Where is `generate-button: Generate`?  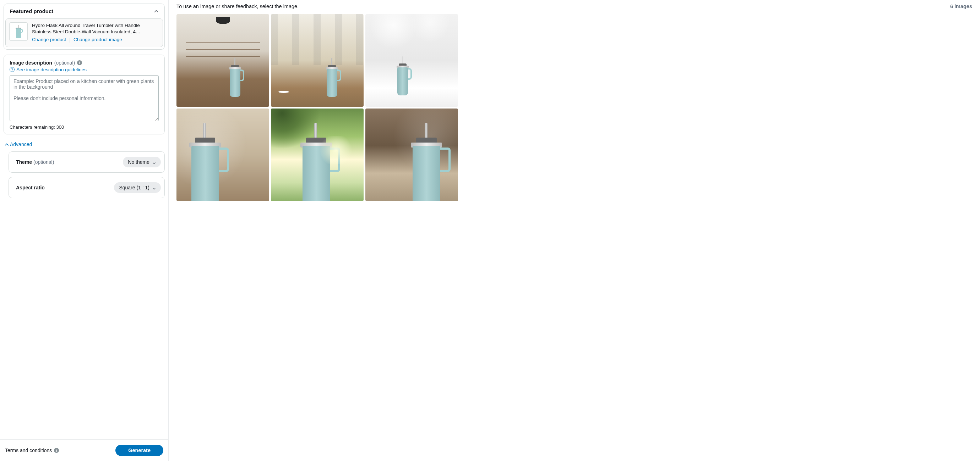
generate-button: Generate is located at coordinates (139, 450).